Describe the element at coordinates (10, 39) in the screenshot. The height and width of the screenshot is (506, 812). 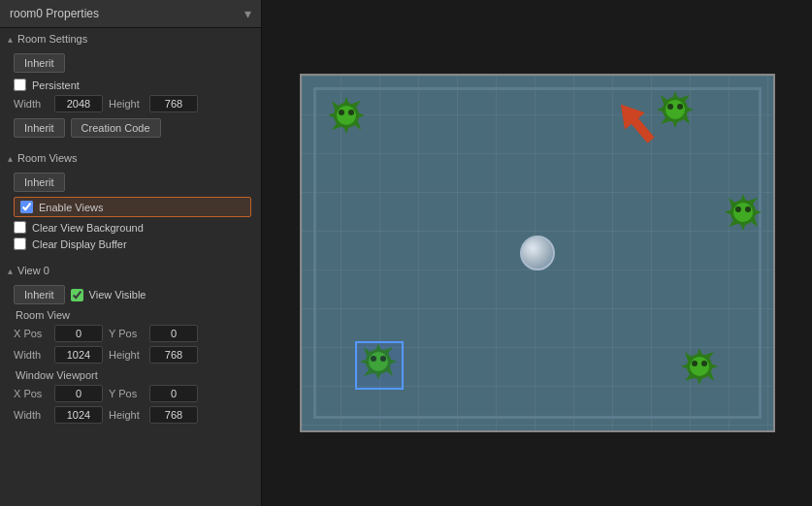
I see `section-triangle-icon: ▴` at that location.